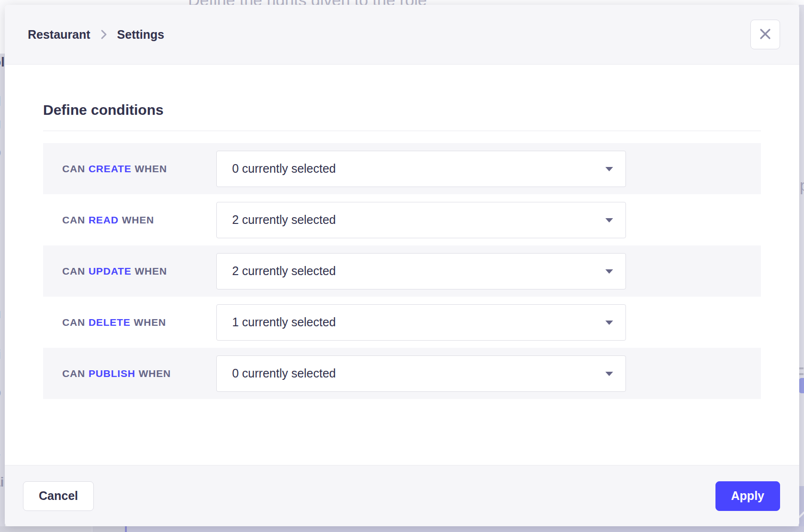 Image resolution: width=804 pixels, height=532 pixels. What do you see at coordinates (421, 322) in the screenshot?
I see `conditions-select-delete: 1 currently selected` at bounding box center [421, 322].